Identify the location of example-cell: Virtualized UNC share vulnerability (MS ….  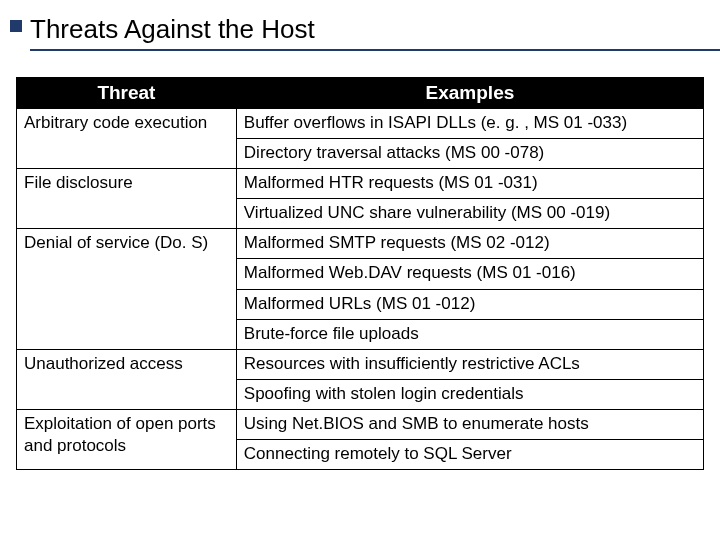
(470, 214).